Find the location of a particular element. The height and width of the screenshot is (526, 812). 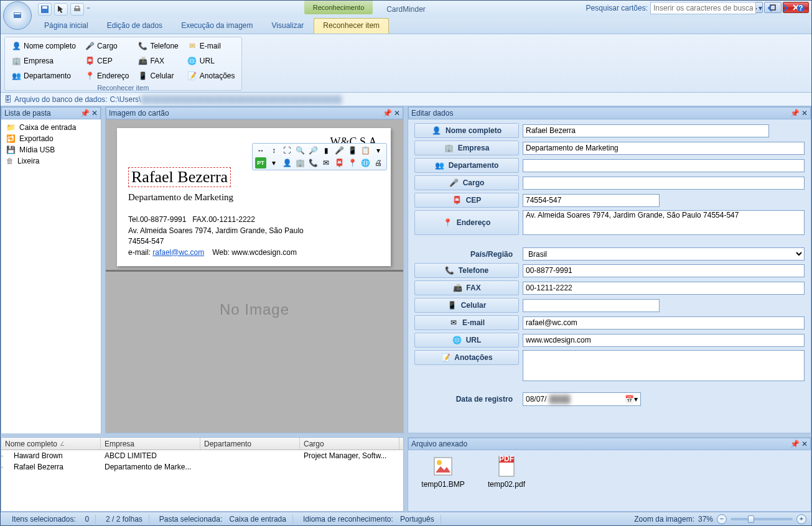

lang-pt-icon: PT is located at coordinates (261, 163).